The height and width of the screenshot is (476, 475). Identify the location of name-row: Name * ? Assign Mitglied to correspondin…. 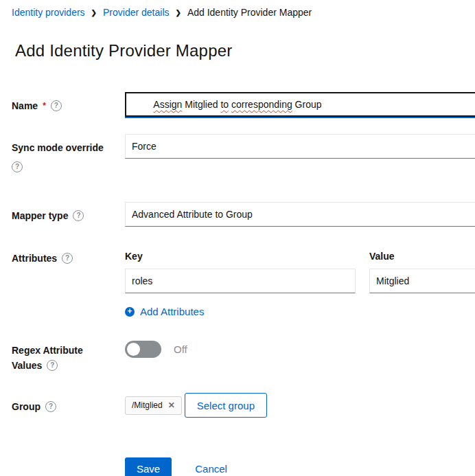
(238, 104).